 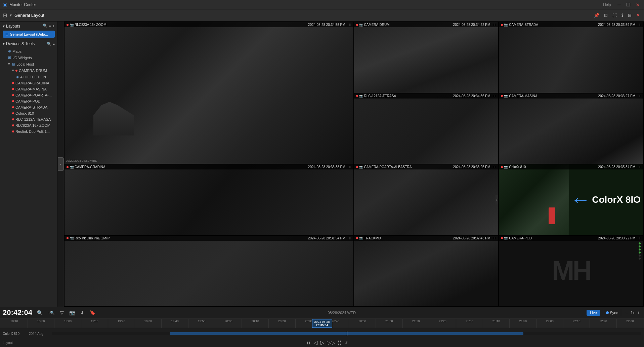 I want to click on filter-btn: ▽, so click(x=62, y=313).